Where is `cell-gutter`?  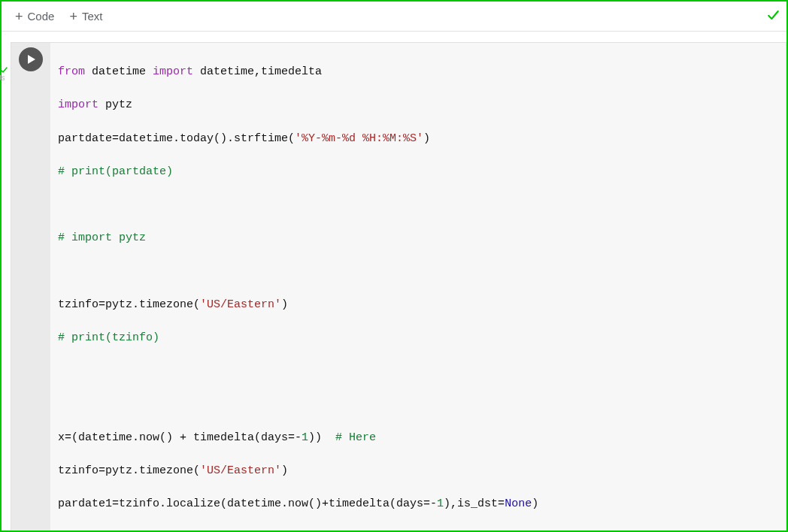 cell-gutter is located at coordinates (31, 287).